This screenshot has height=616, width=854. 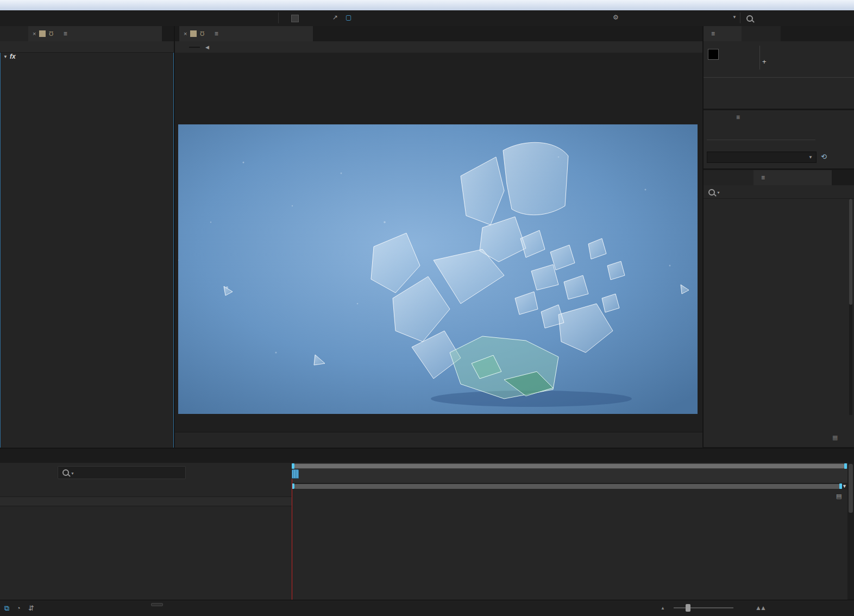 What do you see at coordinates (764, 62) in the screenshot?
I see `crosshair-icon: +` at bounding box center [764, 62].